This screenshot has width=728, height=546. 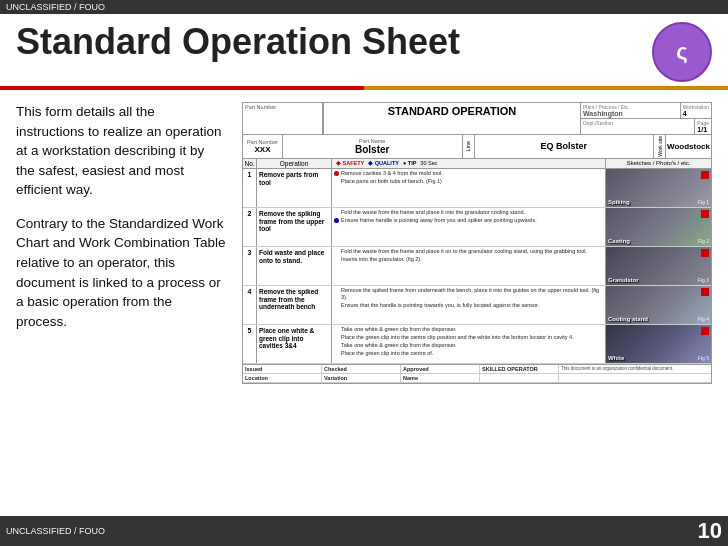 What do you see at coordinates (477, 119) in the screenshot?
I see `form-title-row: Part Number STANDARD OPERATION Plant / P…` at bounding box center [477, 119].